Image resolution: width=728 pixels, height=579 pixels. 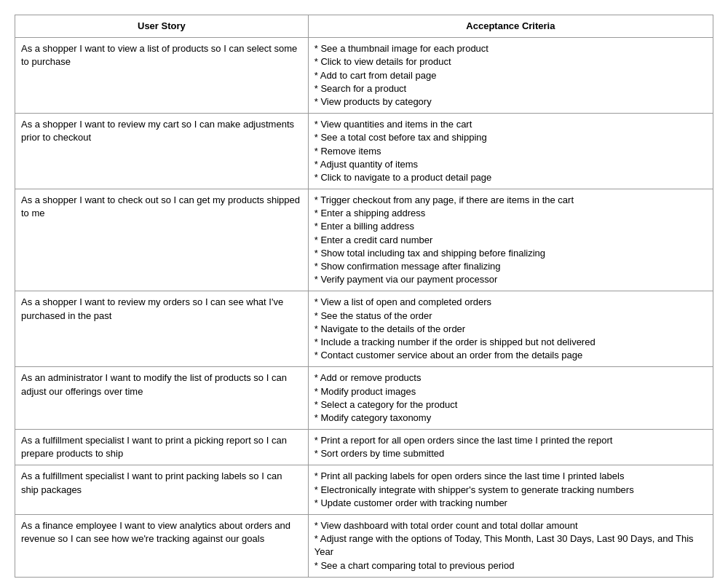 What do you see at coordinates (511, 138) in the screenshot?
I see `criteria-item: * See a total cost before tax and shippi…` at bounding box center [511, 138].